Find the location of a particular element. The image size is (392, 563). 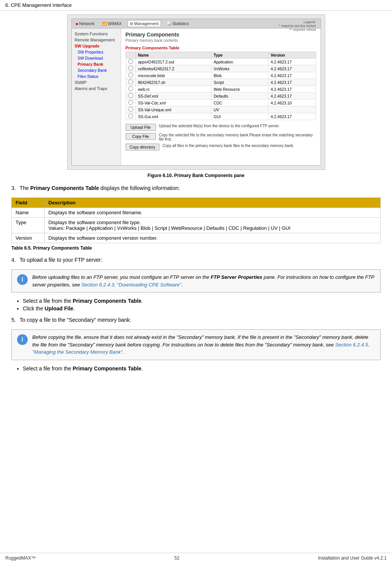

copy-file-button: Copy File is located at coordinates (141, 136).